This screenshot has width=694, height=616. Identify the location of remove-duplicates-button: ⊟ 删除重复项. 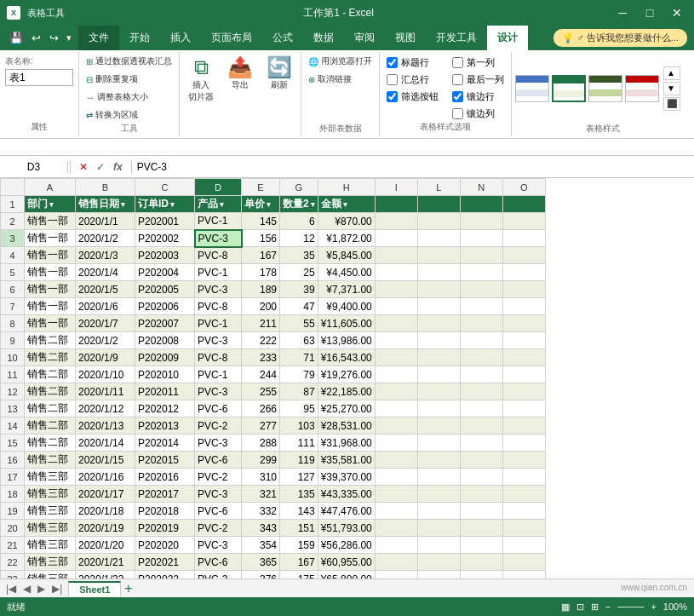
(129, 79).